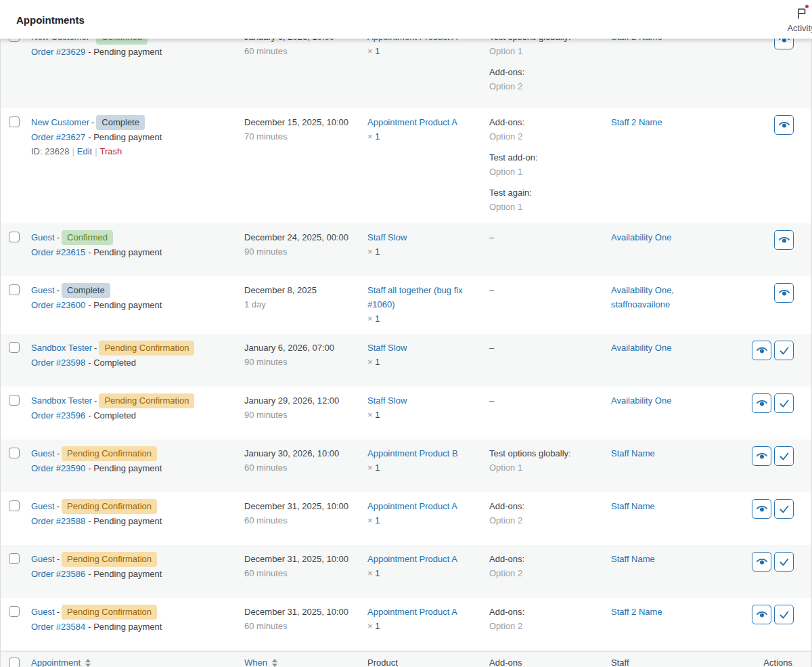 The image size is (812, 667). I want to click on addon-label: Test options globally:, so click(543, 454).